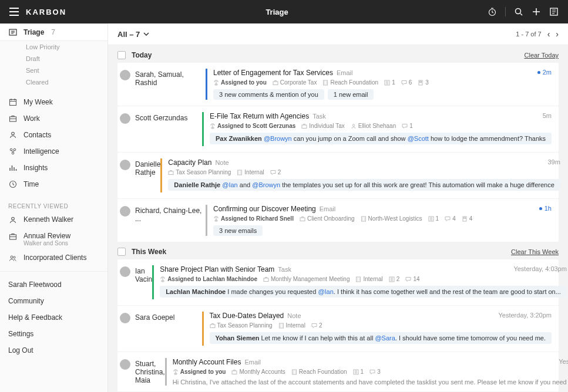 The image size is (568, 392). What do you see at coordinates (554, 12) in the screenshot?
I see `panel-icon` at bounding box center [554, 12].